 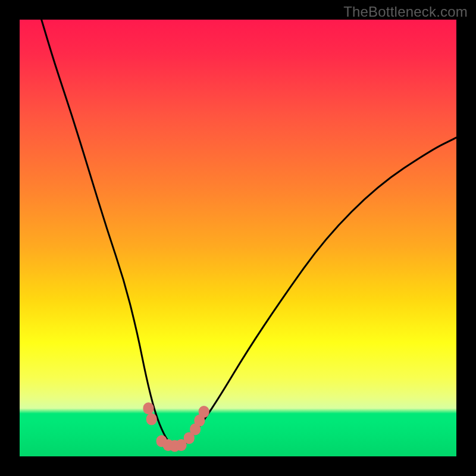 What do you see at coordinates (406, 12) in the screenshot?
I see `watermark-text: TheBottleneck.com` at bounding box center [406, 12].